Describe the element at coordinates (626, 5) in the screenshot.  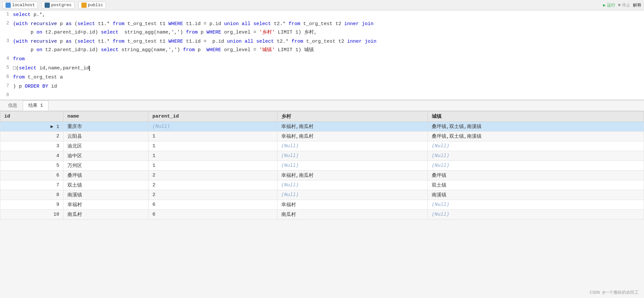
I see `stop-label: 停止` at that location.